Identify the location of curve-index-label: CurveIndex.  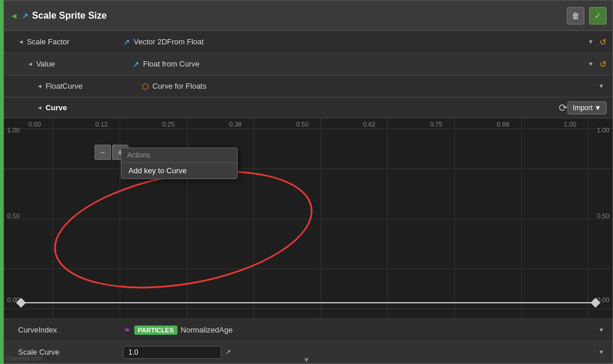
(71, 330).